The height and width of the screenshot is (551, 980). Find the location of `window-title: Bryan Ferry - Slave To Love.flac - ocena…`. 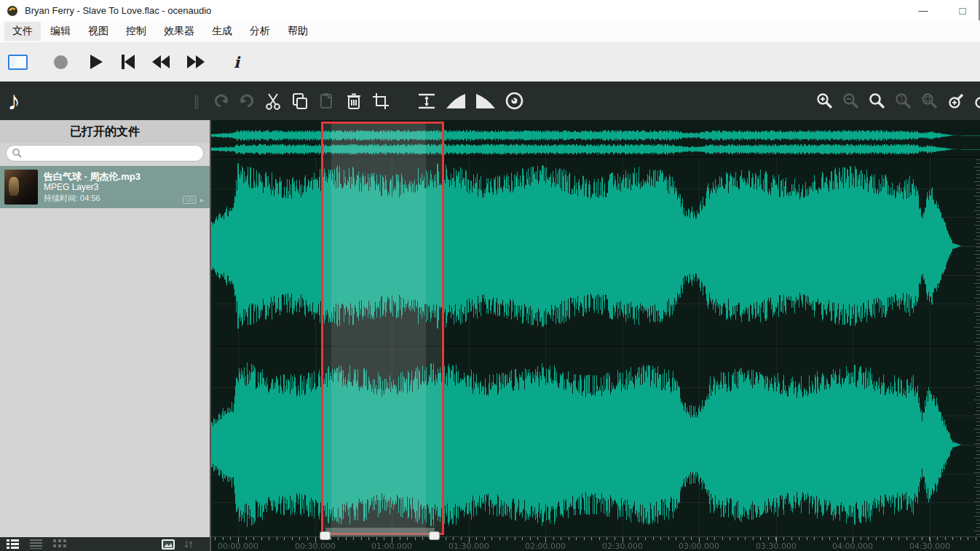

window-title: Bryan Ferry - Slave To Love.flac - ocena… is located at coordinates (118, 10).